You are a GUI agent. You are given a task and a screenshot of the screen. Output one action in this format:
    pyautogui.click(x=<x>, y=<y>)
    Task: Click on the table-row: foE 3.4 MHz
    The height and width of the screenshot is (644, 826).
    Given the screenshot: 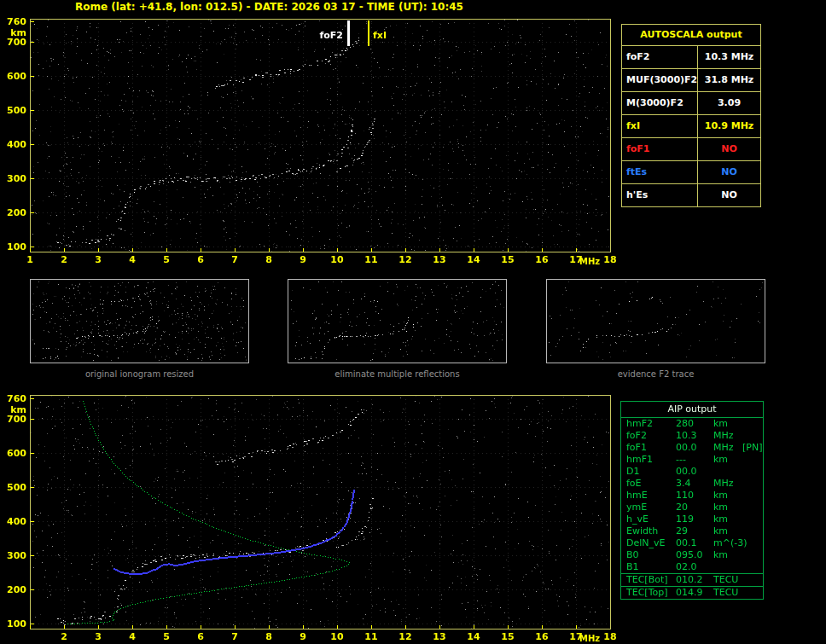 What is the action you would take?
    pyautogui.click(x=692, y=484)
    